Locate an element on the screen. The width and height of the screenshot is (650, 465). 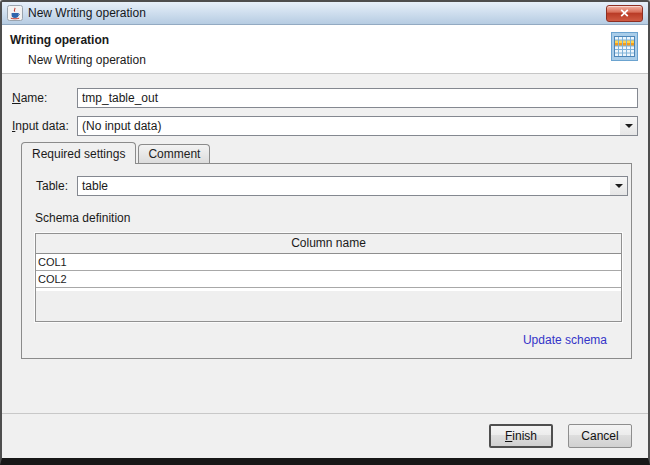
finish-button: Finish is located at coordinates (521, 436).